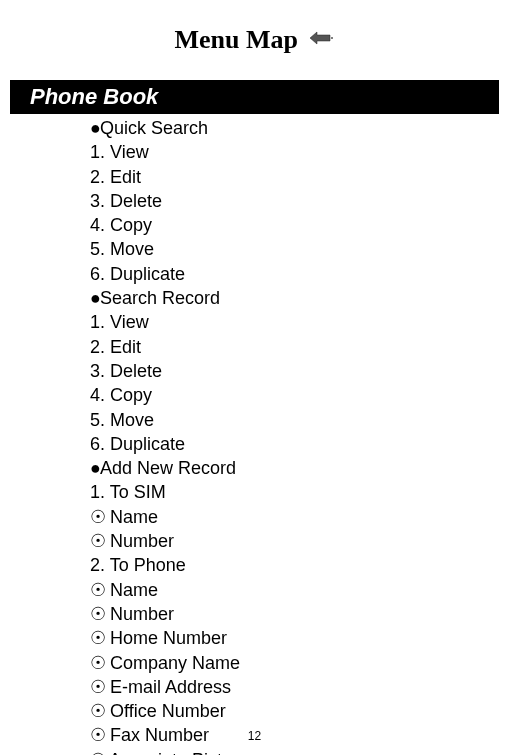 This screenshot has height=755, width=509. Describe the element at coordinates (154, 128) in the screenshot. I see `menu-item-label: Quick Search` at that location.